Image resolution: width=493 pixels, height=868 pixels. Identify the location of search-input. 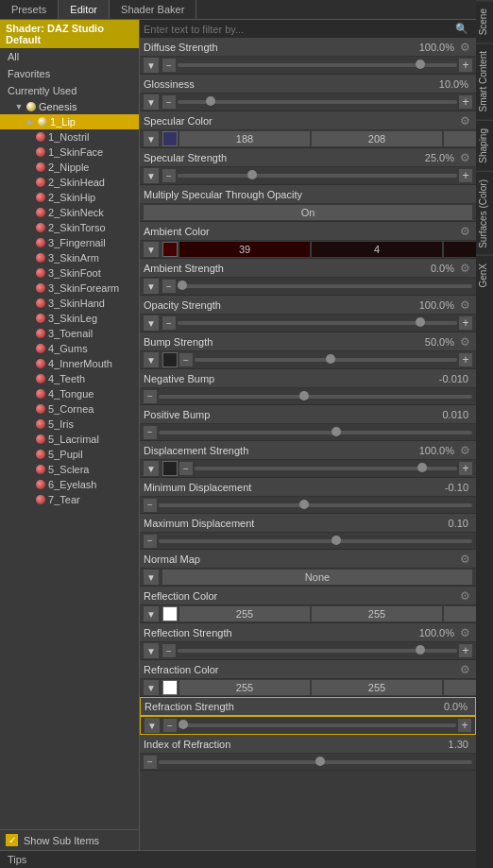
(298, 29).